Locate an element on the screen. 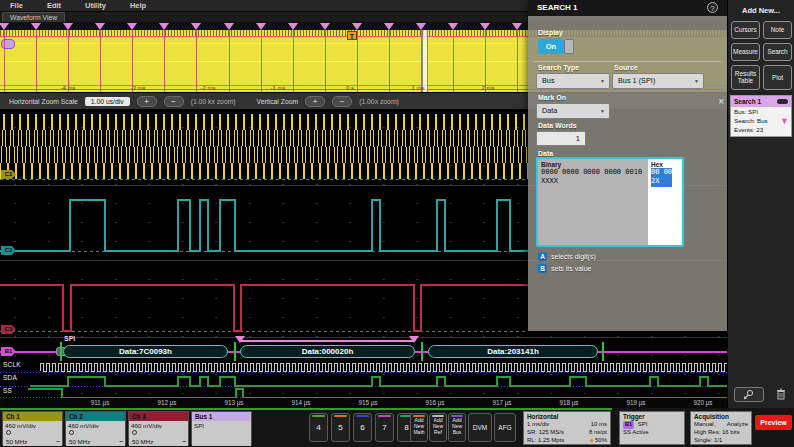 The height and width of the screenshot is (447, 794). add-new-note-button: Note is located at coordinates (778, 30).